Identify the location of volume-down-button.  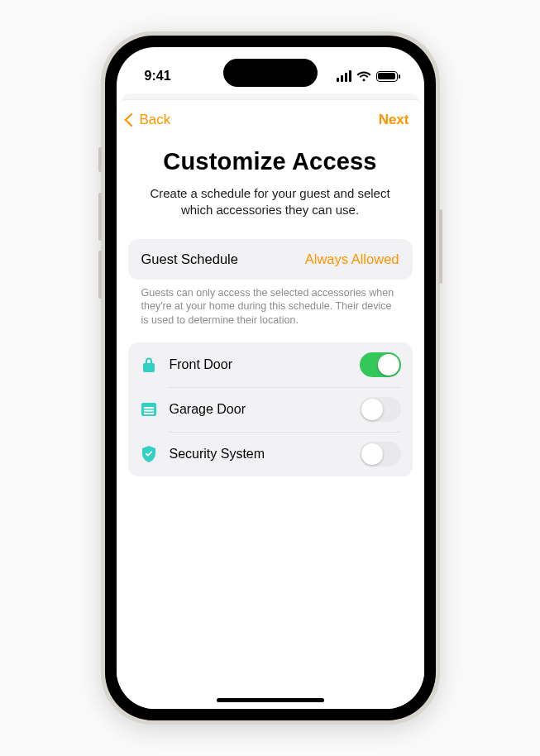
(100, 275).